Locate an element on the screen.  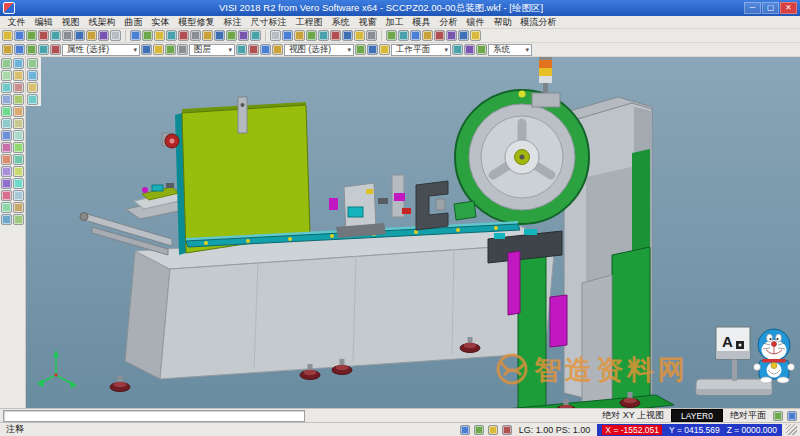
layer-badge: LAYER0 is located at coordinates (697, 416).